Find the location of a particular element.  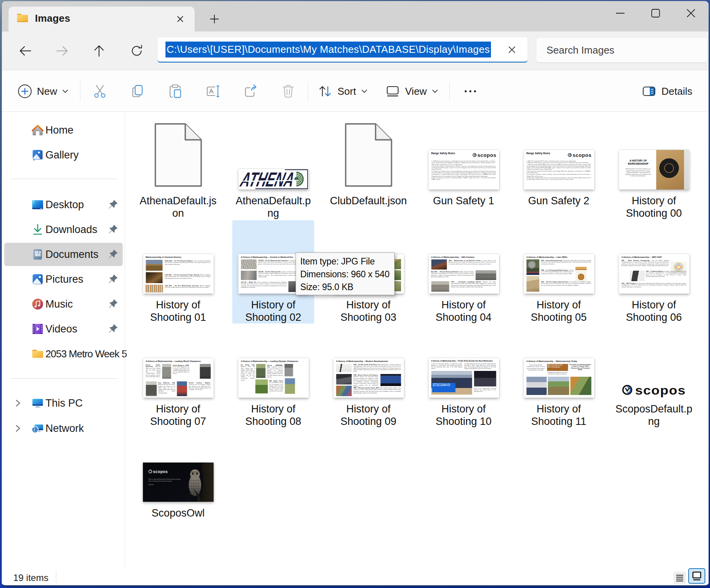

file-item-history-of-shooting-06: A History of Marksmanship -- 1897-190718… is located at coordinates (654, 272).